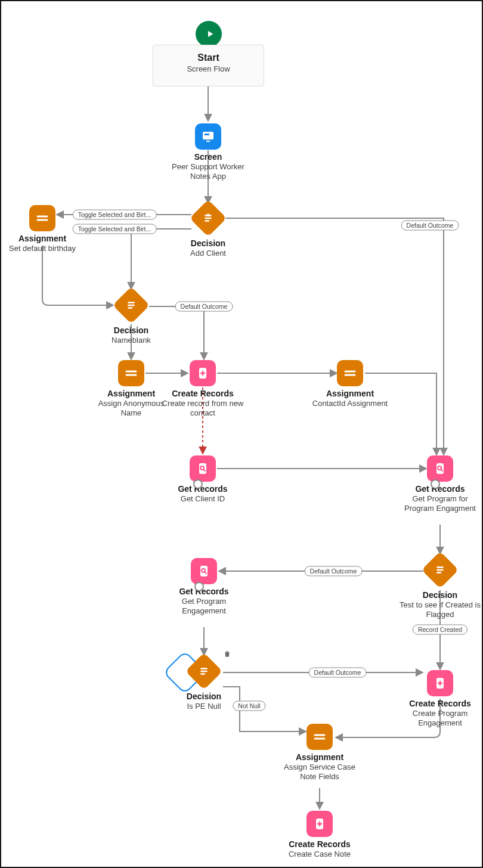 The image size is (483, 868). I want to click on assignment-service-node: Assignment Assign Service Case Note Fiel…, so click(320, 753).